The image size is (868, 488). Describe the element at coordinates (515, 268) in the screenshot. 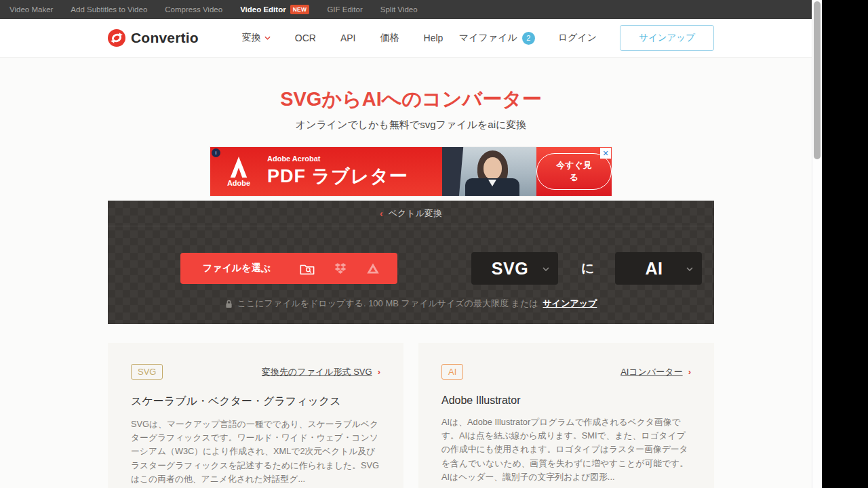

I see `from-format-select: SVG` at that location.